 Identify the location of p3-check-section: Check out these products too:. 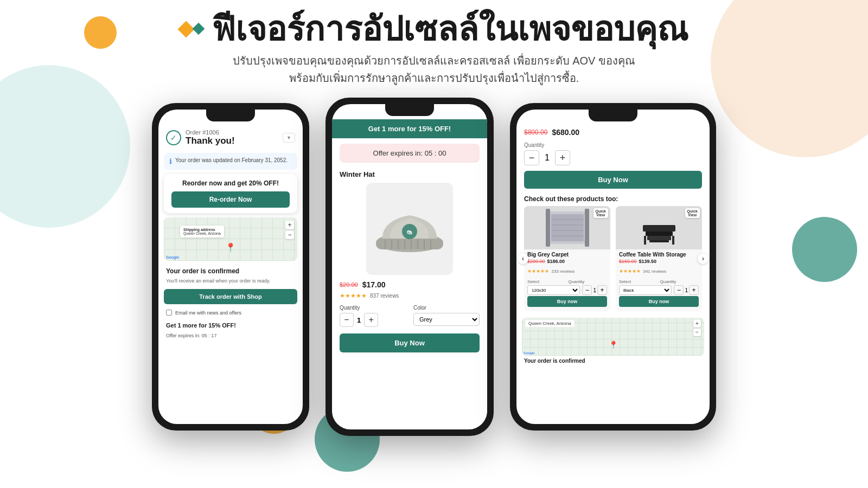
(613, 253).